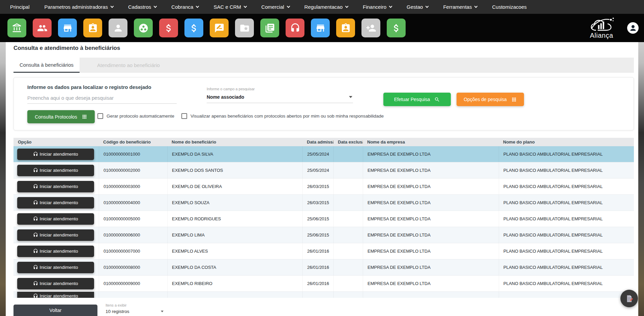 The image size is (644, 316). Describe the element at coordinates (612, 28) in the screenshot. I see `brand-area: Aliança` at that location.